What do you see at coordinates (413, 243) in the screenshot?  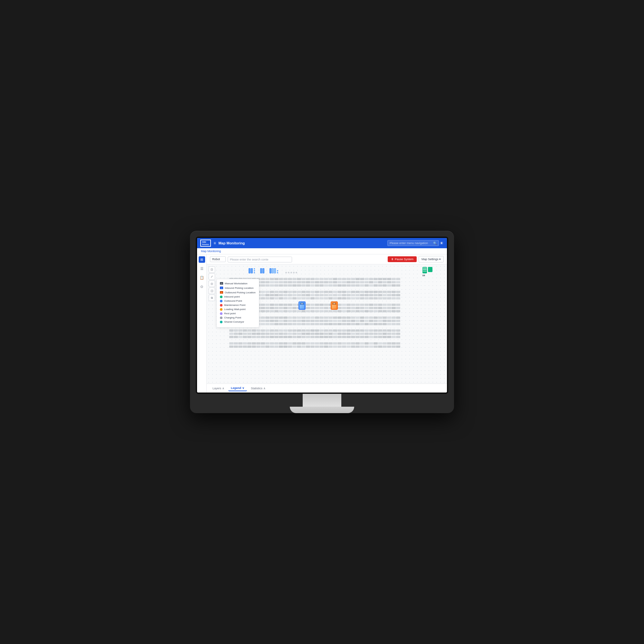 I see `nav-search-input` at bounding box center [413, 243].